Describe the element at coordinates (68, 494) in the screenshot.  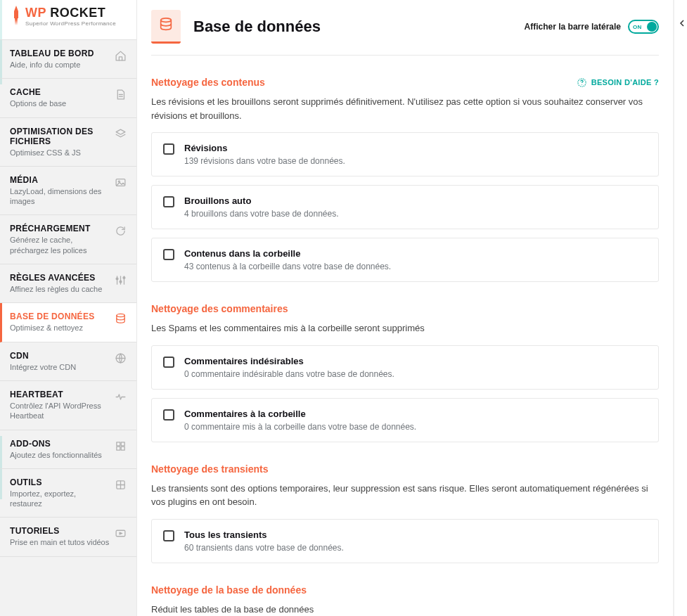
I see `sidebar-item-tools: OUTILS Importez, exportez, restaurez` at that location.